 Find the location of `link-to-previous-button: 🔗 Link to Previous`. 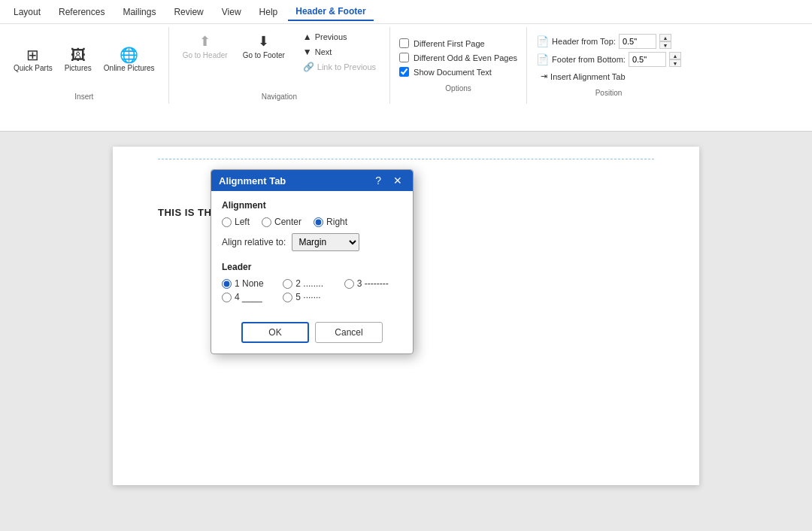

link-to-previous-button: 🔗 Link to Previous is located at coordinates (340, 67).